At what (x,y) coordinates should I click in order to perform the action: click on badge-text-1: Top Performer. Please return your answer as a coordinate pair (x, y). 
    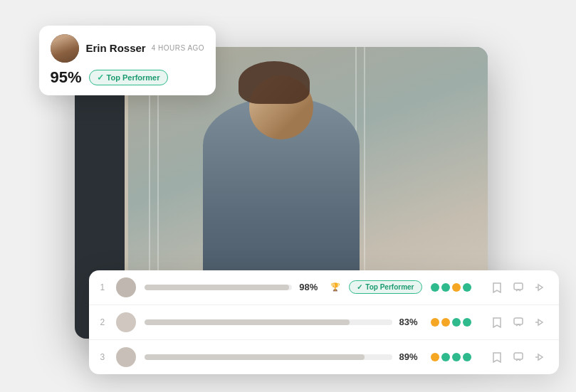
    Looking at the image, I should click on (389, 287).